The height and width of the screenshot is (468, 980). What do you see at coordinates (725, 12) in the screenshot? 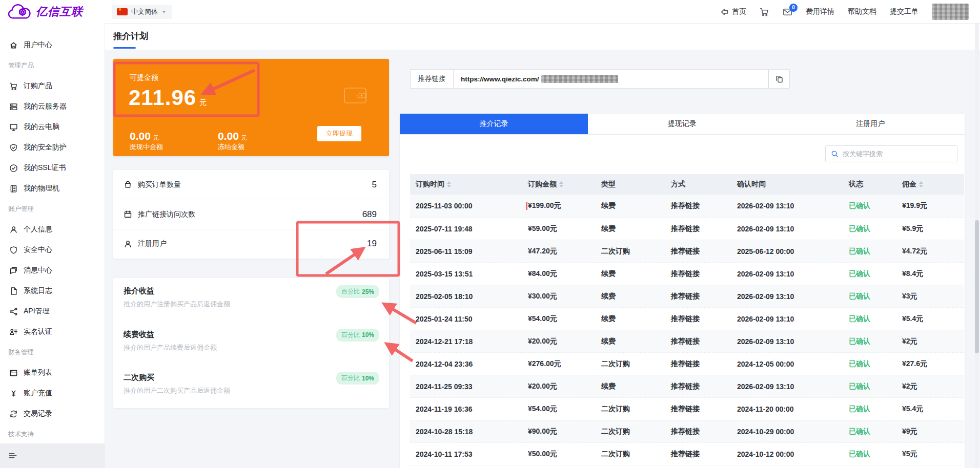
I see `home-back-icon` at bounding box center [725, 12].